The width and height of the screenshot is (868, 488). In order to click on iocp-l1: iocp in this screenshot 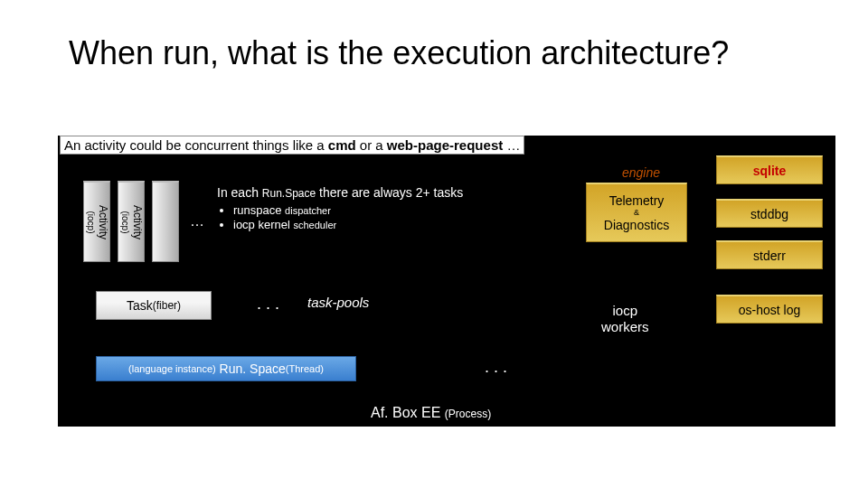, I will do `click(625, 311)`.